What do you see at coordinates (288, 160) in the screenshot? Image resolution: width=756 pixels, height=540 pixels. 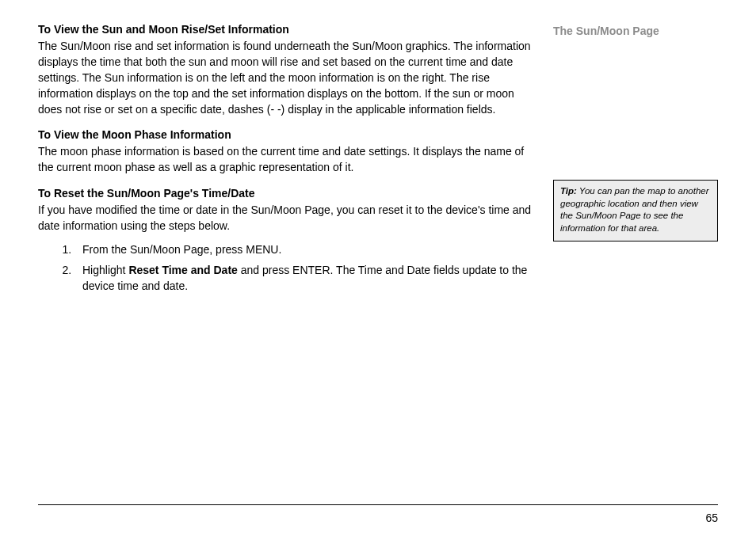 I see `body-moon-phase: The moon phase information is based on t…` at bounding box center [288, 160].